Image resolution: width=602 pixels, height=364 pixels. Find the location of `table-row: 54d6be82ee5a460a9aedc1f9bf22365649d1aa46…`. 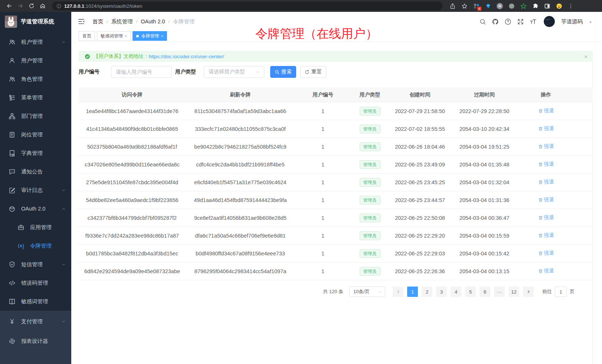

table-row: 54d6be82ee5a460a9aedc1f9bf22365649d1aa46… is located at coordinates (336, 200).